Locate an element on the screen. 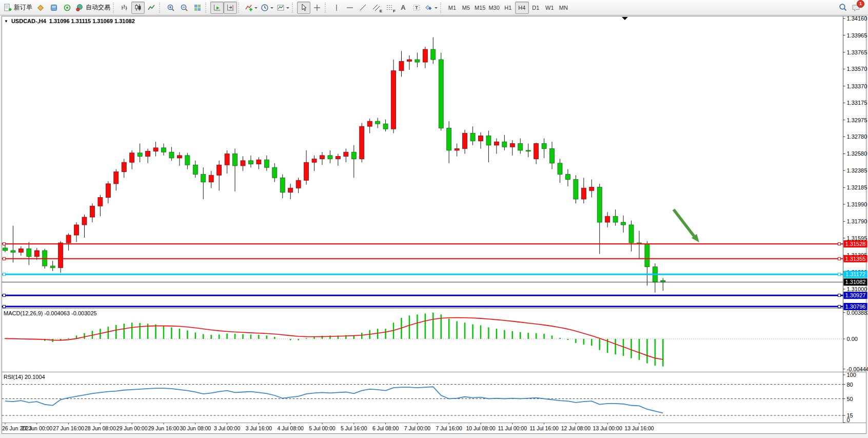 The image size is (868, 438). fibonacci-tool-button: F is located at coordinates (390, 8).